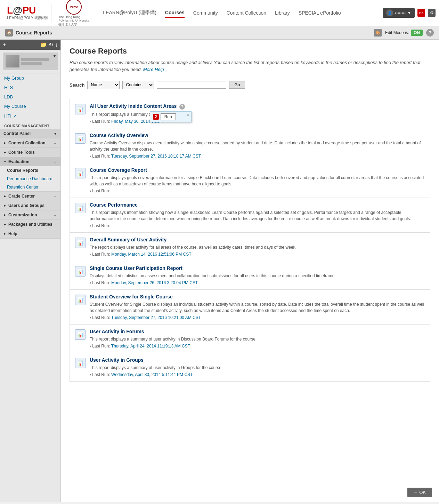  Describe the element at coordinates (30, 116) in the screenshot. I see `sidebar-item-hti: HTI ↗` at that location.